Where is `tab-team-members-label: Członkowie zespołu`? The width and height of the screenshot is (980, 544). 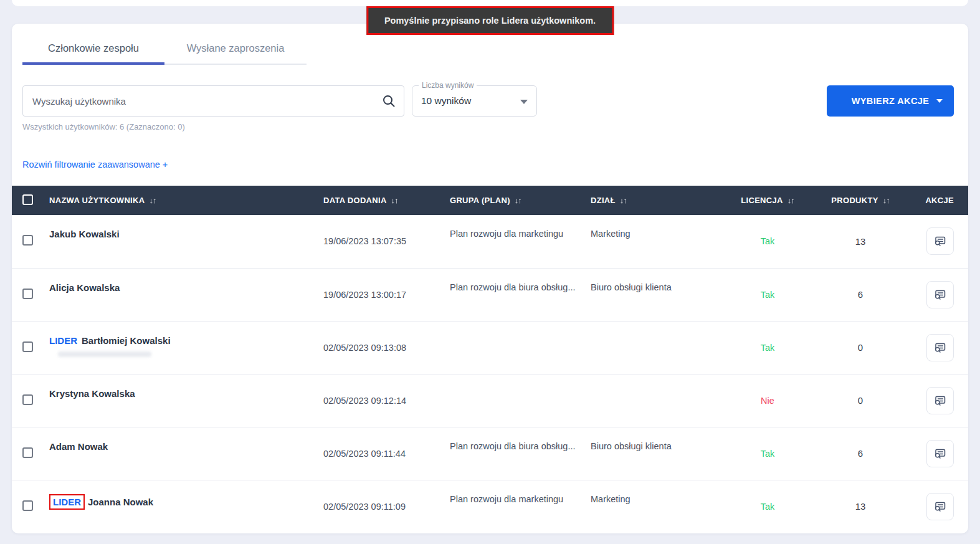 tab-team-members-label: Członkowie zespołu is located at coordinates (93, 48).